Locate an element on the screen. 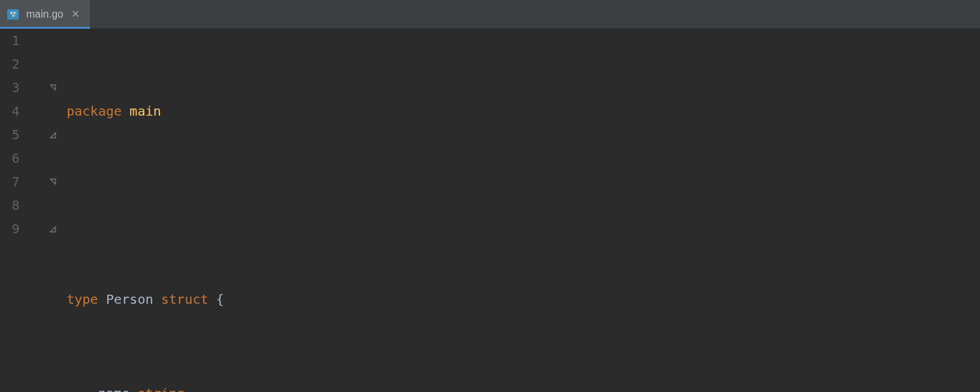  file-tab-label: main.go is located at coordinates (44, 14).